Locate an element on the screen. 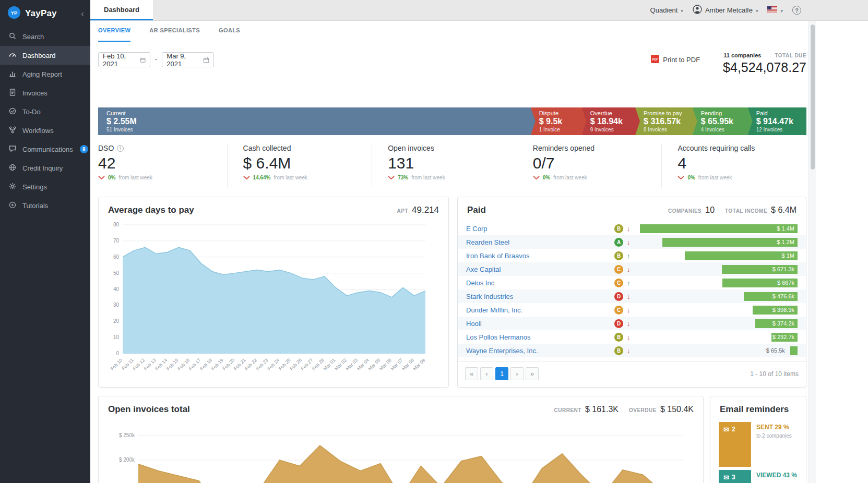  date-start-input: Feb 10, 2021 is located at coordinates (124, 59).